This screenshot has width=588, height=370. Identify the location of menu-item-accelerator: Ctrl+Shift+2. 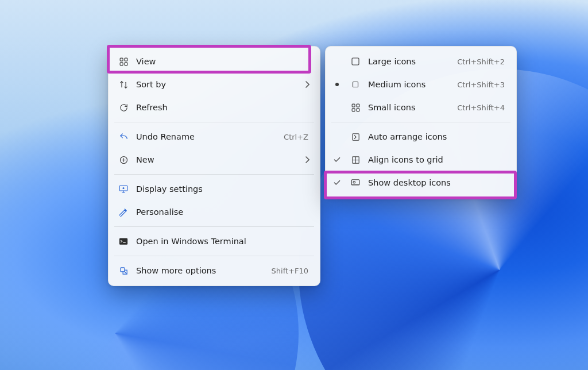
(482, 62).